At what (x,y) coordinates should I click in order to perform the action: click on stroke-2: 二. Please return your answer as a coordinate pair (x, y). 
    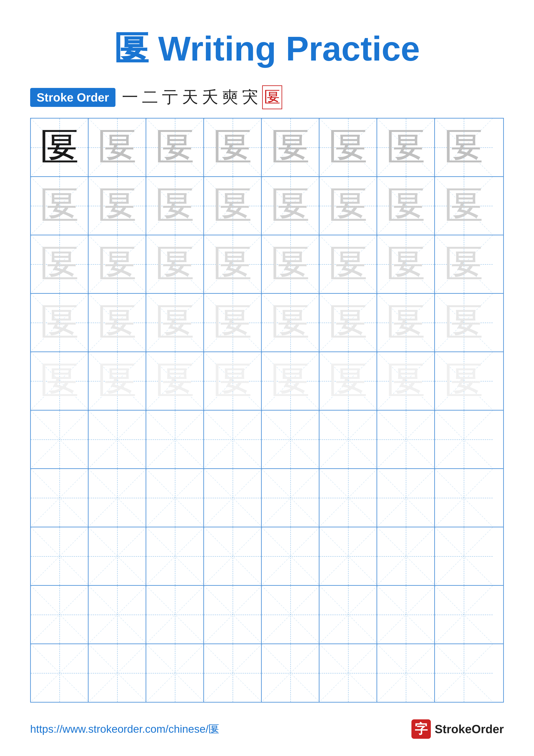
    Looking at the image, I should click on (150, 97).